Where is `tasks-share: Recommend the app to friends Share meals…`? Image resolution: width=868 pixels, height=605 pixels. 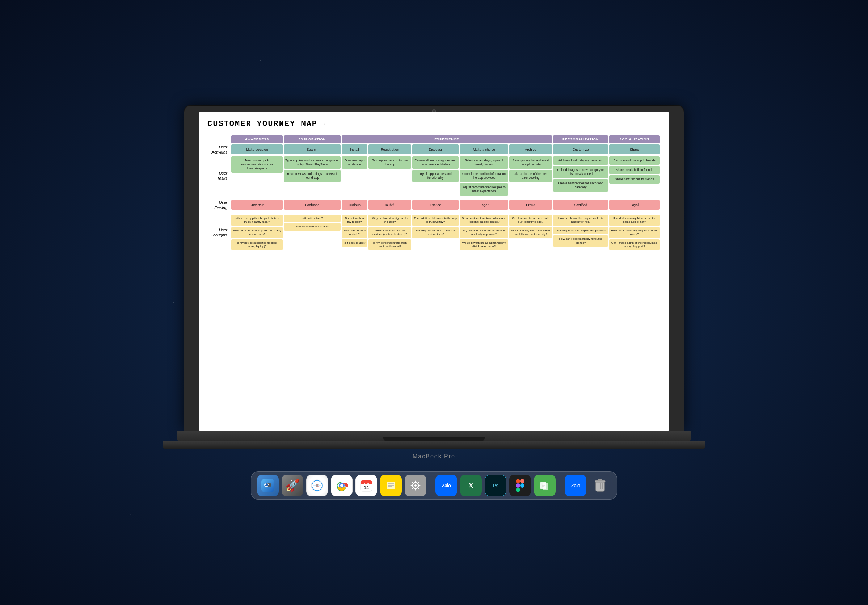
tasks-share: Recommend the app to friends Share meals… is located at coordinates (634, 170).